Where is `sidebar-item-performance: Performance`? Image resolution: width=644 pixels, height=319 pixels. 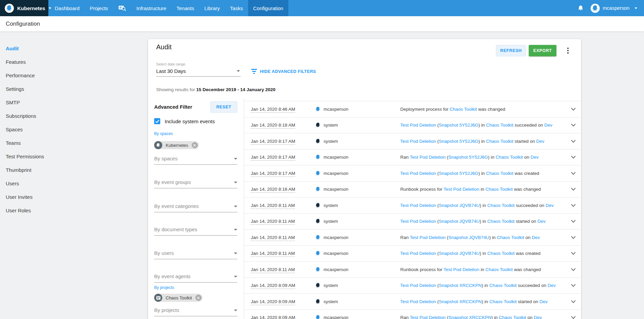
sidebar-item-performance: Performance is located at coordinates (74, 75).